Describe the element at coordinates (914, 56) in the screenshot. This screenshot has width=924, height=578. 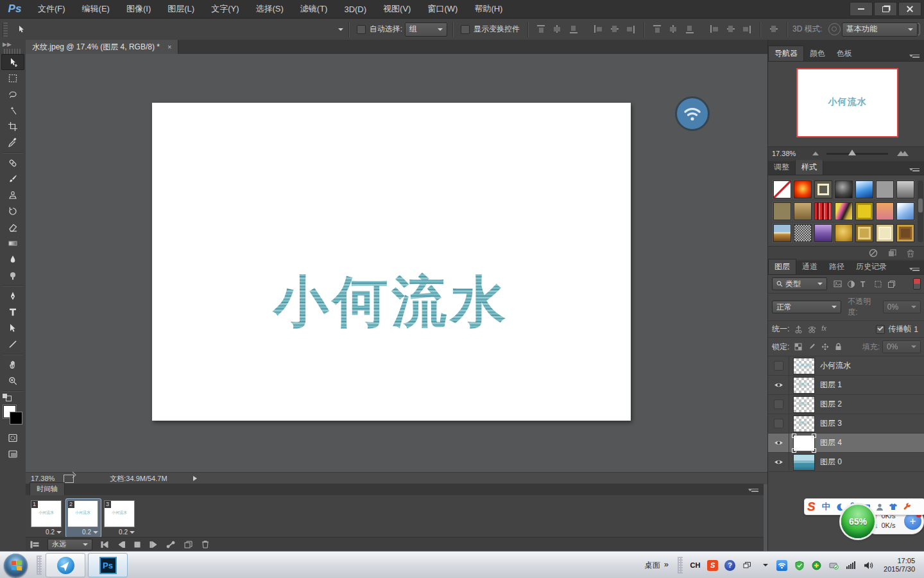
I see `navigator-menu-icon` at that location.